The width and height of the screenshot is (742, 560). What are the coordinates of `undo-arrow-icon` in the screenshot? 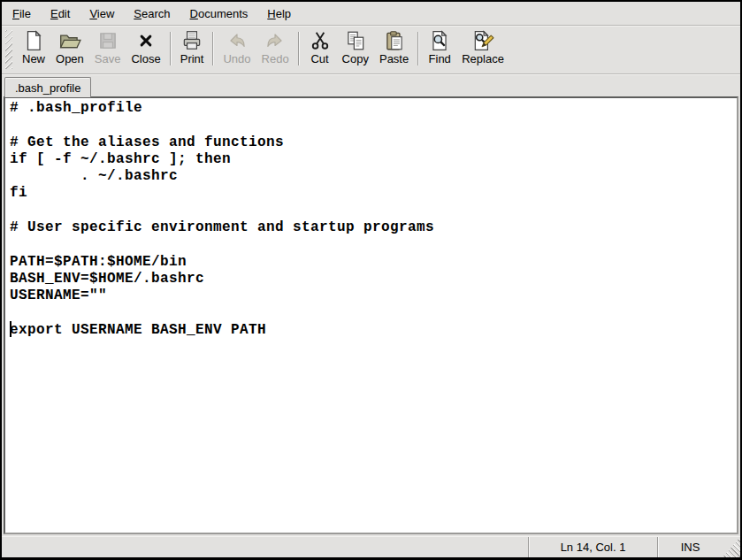 It's located at (237, 41).